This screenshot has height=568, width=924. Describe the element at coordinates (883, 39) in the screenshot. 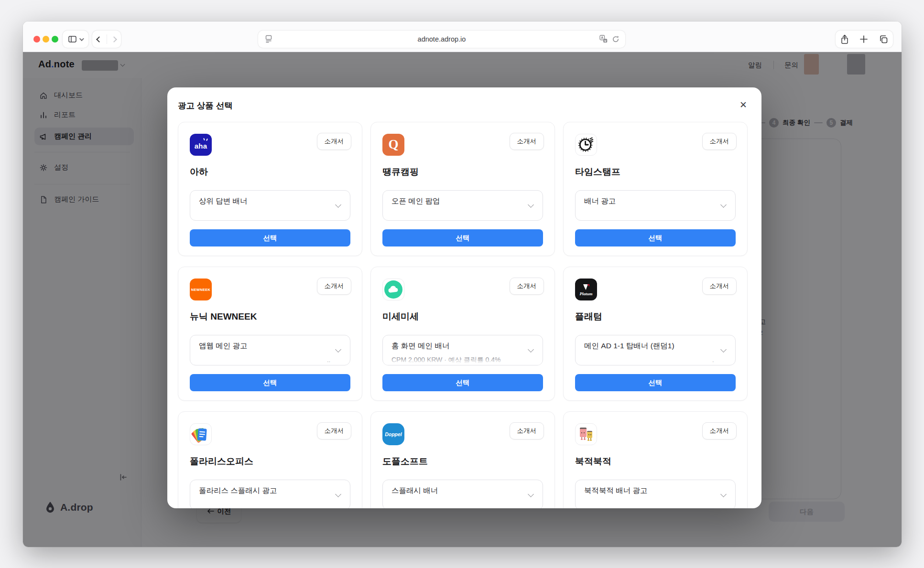

I see `tab-overview-icon` at that location.